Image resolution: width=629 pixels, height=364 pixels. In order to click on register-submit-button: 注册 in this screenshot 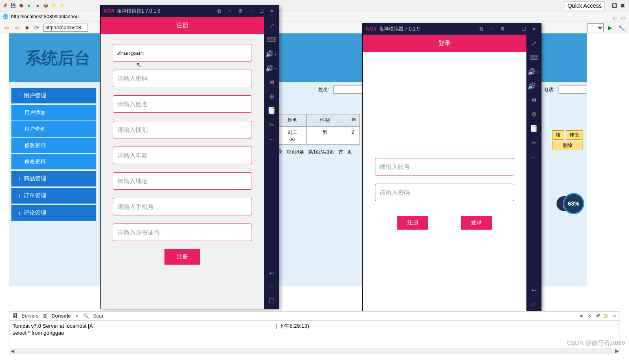, I will do `click(182, 257)`.